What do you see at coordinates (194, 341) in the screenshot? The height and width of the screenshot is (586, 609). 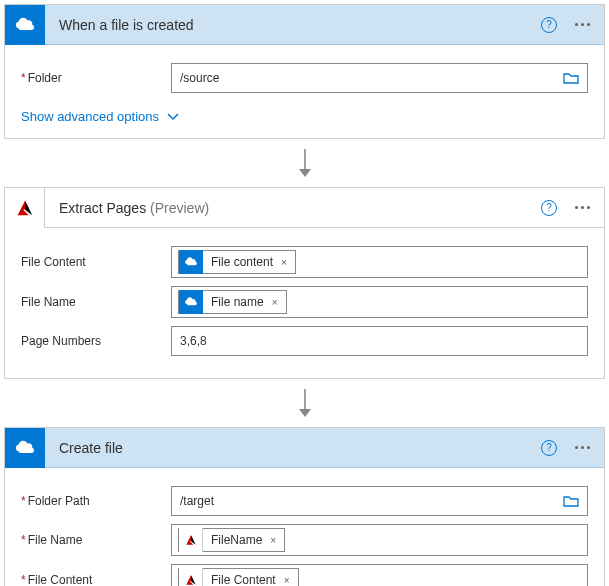 I see `page-numbers-value: 3,6,8` at bounding box center [194, 341].